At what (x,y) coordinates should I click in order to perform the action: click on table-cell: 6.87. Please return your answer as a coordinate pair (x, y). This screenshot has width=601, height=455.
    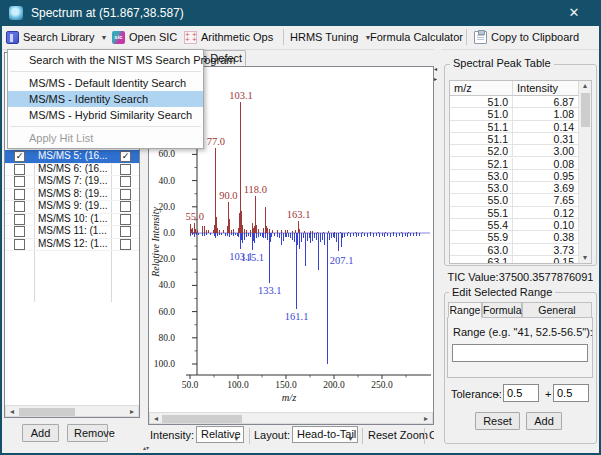
    Looking at the image, I should click on (546, 102).